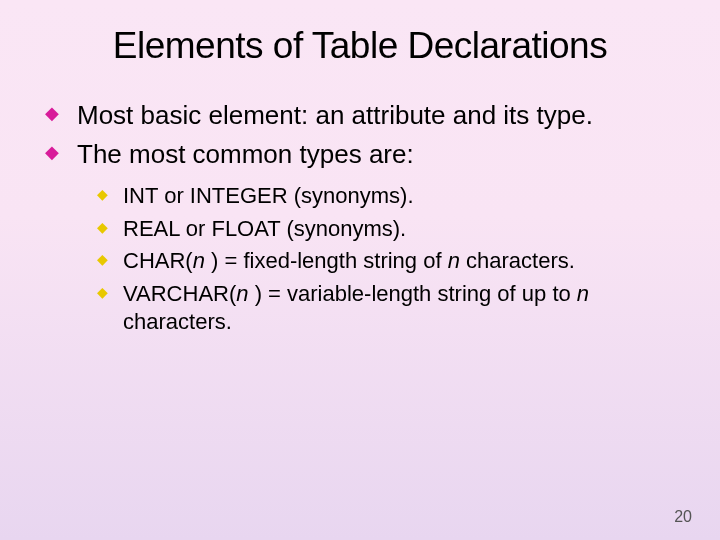  I want to click on sub-bullet-text-part: VARCHAR(, so click(180, 294).